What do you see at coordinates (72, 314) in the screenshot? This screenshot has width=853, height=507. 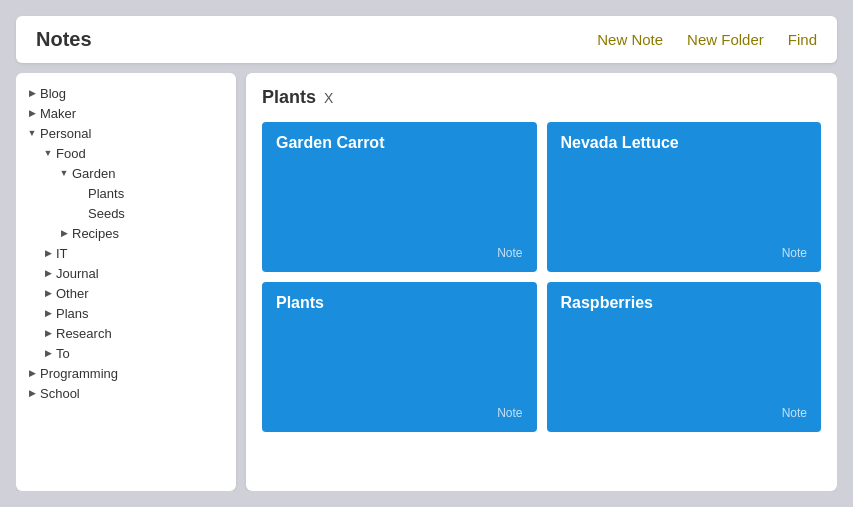 I see `tree-label-plans: Plans` at bounding box center [72, 314].